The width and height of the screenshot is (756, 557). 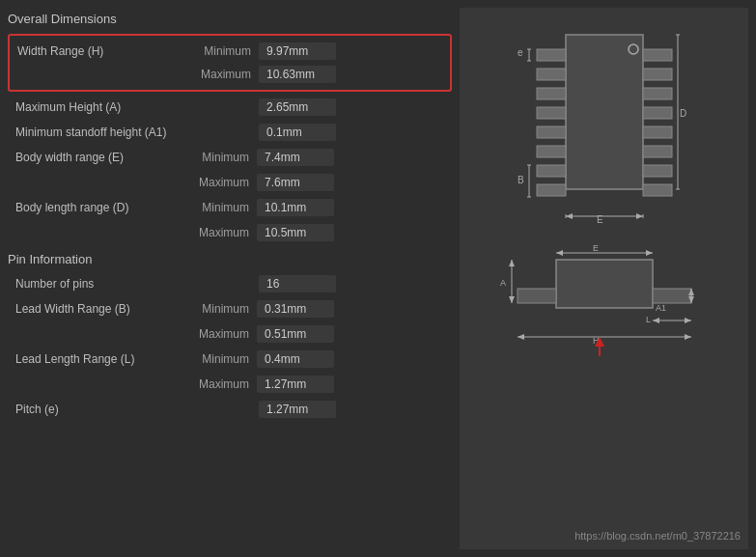 What do you see at coordinates (223, 309) in the screenshot?
I see `lead-width-min-label: Minimum` at bounding box center [223, 309].